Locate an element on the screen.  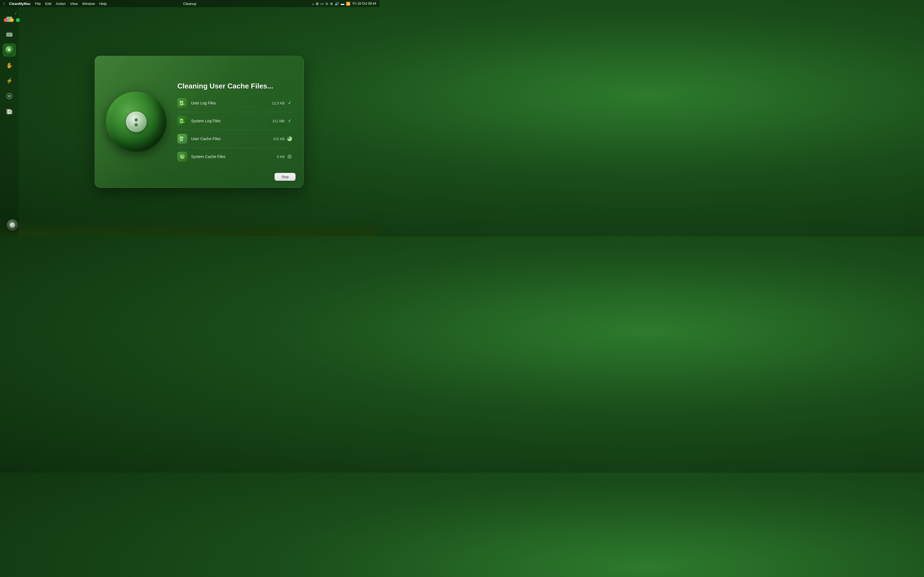
sidebar: ✓ ✋ ⚡ is located at coordinates (9, 122).